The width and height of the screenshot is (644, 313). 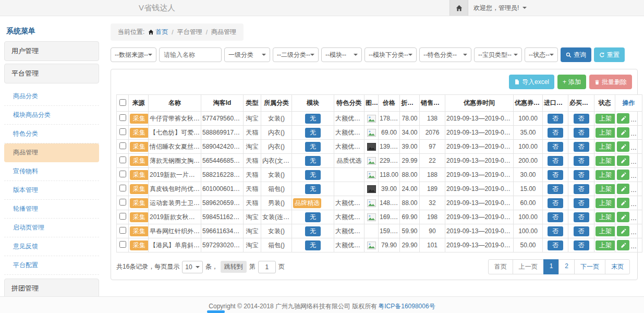 What do you see at coordinates (247, 55) in the screenshot?
I see `filter-select-level1-category: 一级分类` at bounding box center [247, 55].